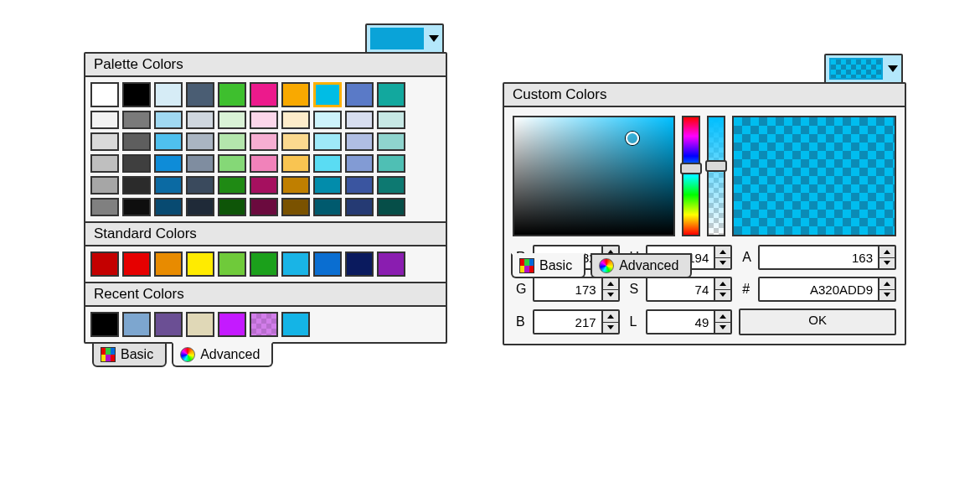  What do you see at coordinates (680, 322) in the screenshot?
I see `l-input-value` at bounding box center [680, 322].